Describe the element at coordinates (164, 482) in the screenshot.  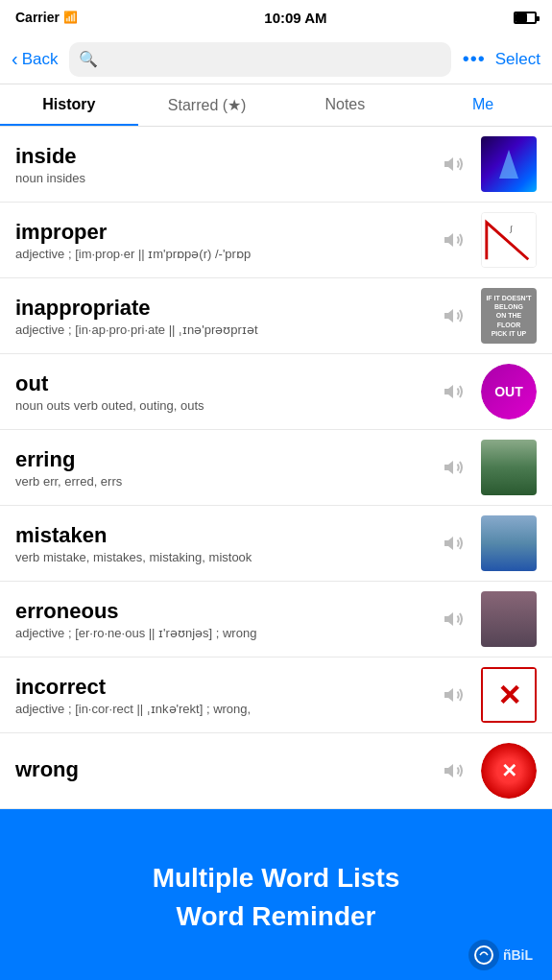
I see `word-definition: verb err, erred, errs` at that location.